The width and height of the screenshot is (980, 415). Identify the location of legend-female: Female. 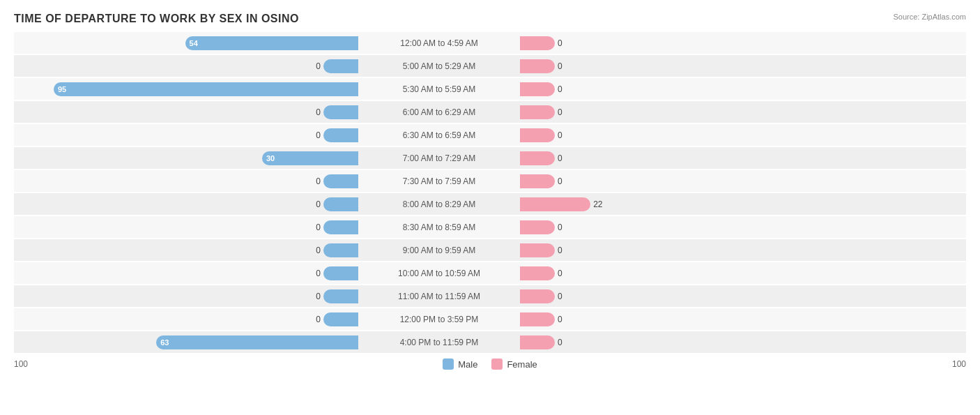
(514, 364).